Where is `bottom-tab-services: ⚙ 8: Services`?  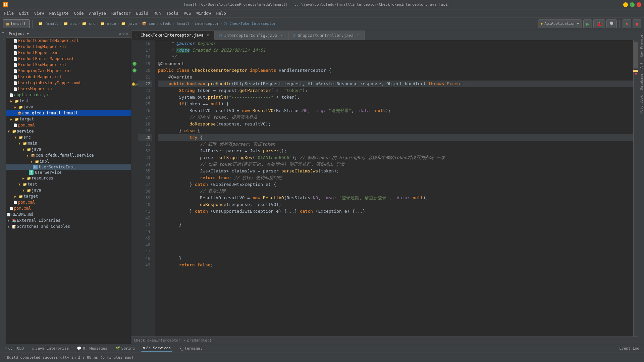 bottom-tab-services: ⚙ 8: Services is located at coordinates (157, 348).